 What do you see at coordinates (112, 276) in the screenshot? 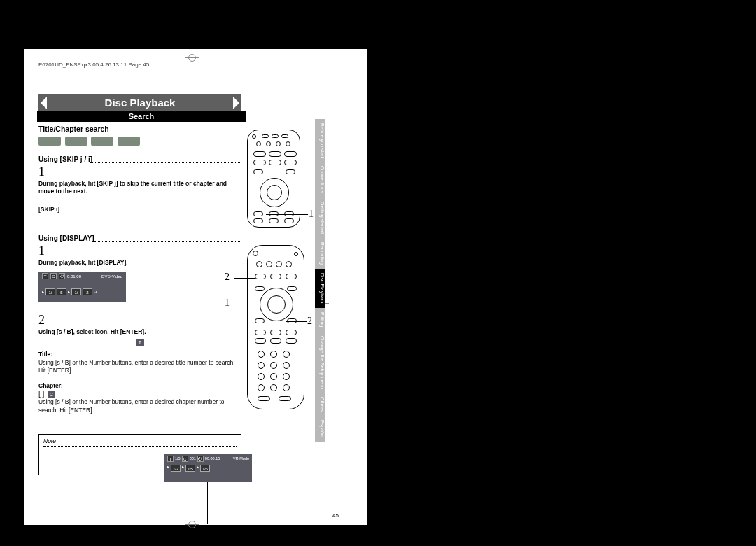
I see `osd-format: DVD-Video` at bounding box center [112, 276].